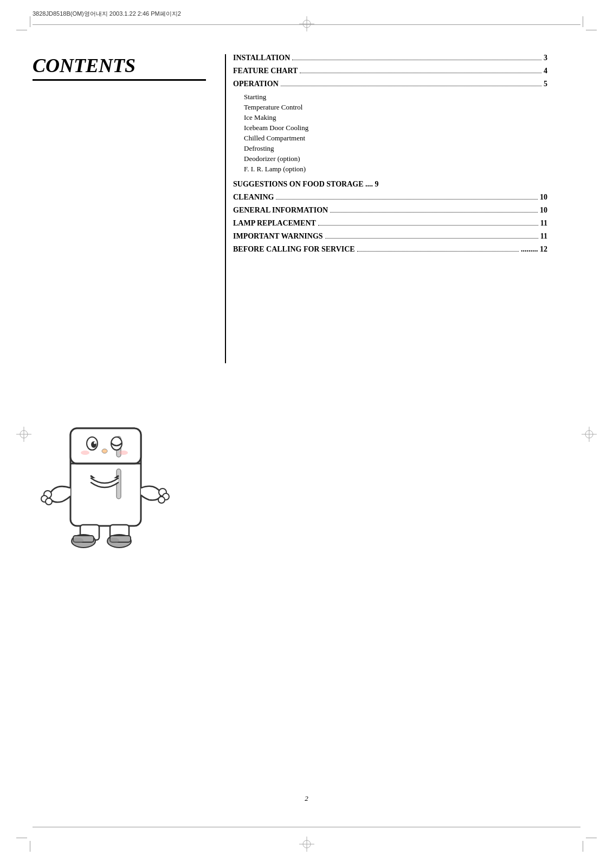 The image size is (613, 868). Describe the element at coordinates (390, 184) in the screenshot. I see `toc-entry-suggestions: SUGGESTIONS ON FOOD STORAGE .... 9` at that location.